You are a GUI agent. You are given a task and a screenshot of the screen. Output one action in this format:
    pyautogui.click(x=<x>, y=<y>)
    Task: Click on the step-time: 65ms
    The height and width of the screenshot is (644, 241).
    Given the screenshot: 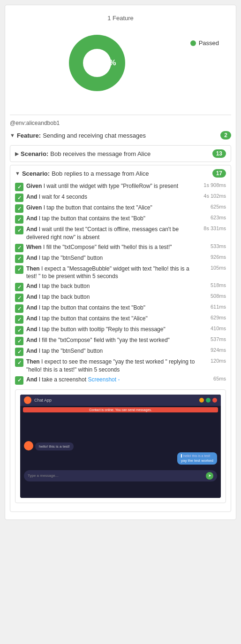 What is the action you would take?
    pyautogui.click(x=212, y=379)
    